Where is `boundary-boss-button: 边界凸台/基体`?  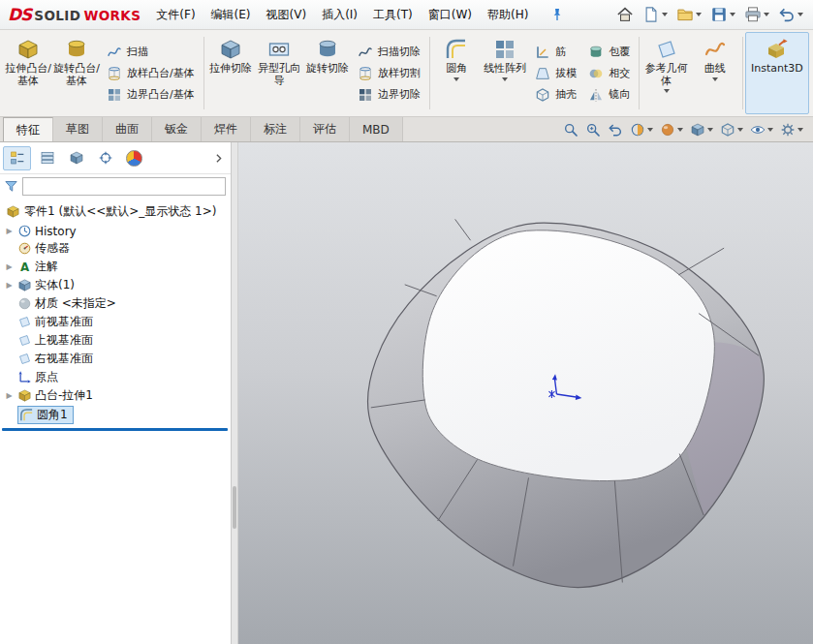
boundary-boss-button: 边界凸台/基体 is located at coordinates (151, 95).